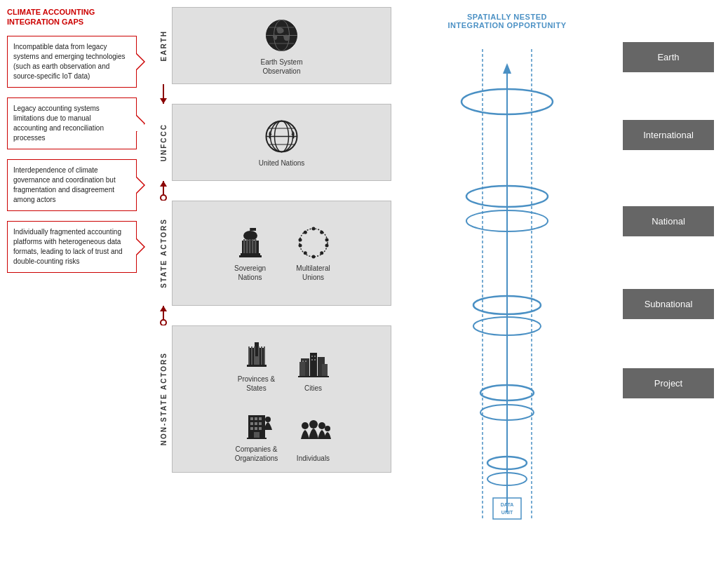 The height and width of the screenshot is (566, 728). What do you see at coordinates (282, 253) in the screenshot?
I see `state-icons-row: Sovereign Nations` at bounding box center [282, 253].